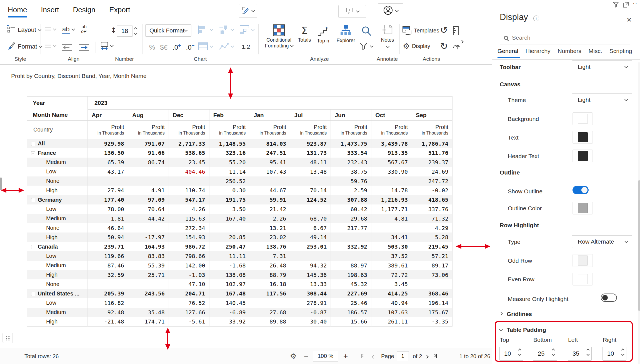 The height and width of the screenshot is (364, 640). Describe the element at coordinates (351, 247) in the screenshot. I see `value-cell: 332.92` at that location.